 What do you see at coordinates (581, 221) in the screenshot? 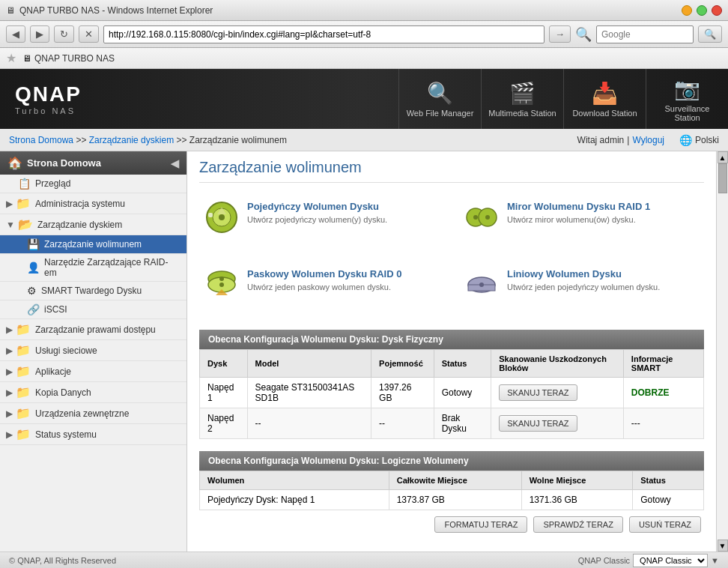
I see `volume-option-miror: Miror Wolumenu Dysku RAID 1 Utwórz miror…` at bounding box center [581, 221].